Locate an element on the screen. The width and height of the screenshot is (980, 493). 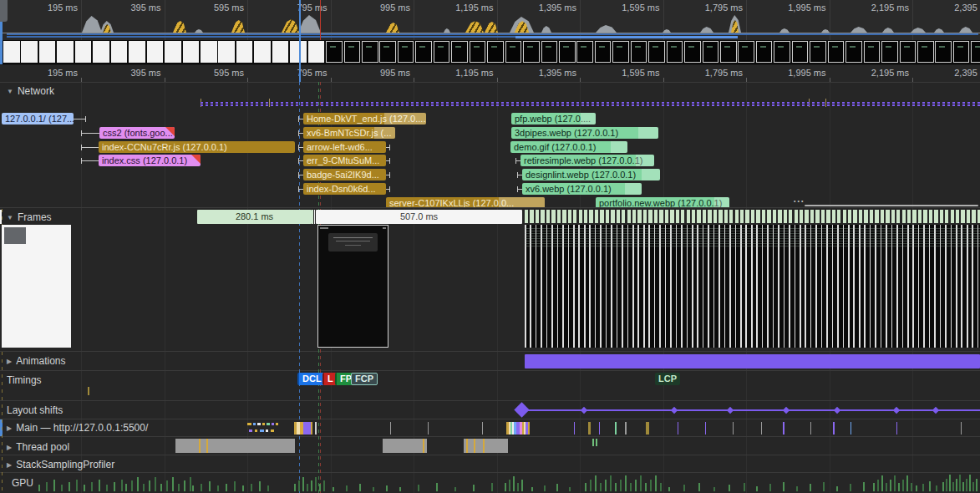
overview-left-grip is located at coordinates (3, 11).